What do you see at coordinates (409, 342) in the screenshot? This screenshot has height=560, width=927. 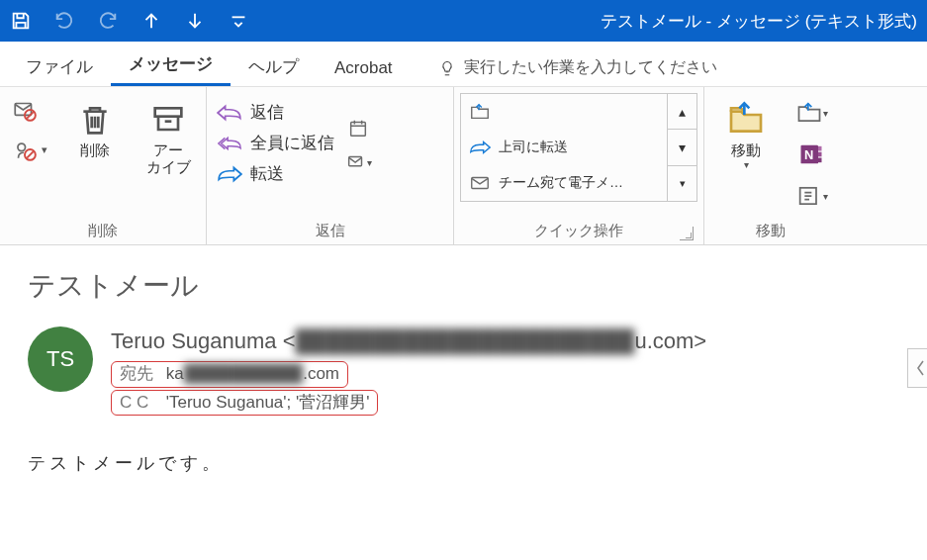 I see `from-line: Teruo Suganuma <██████████████████████u.…` at bounding box center [409, 342].